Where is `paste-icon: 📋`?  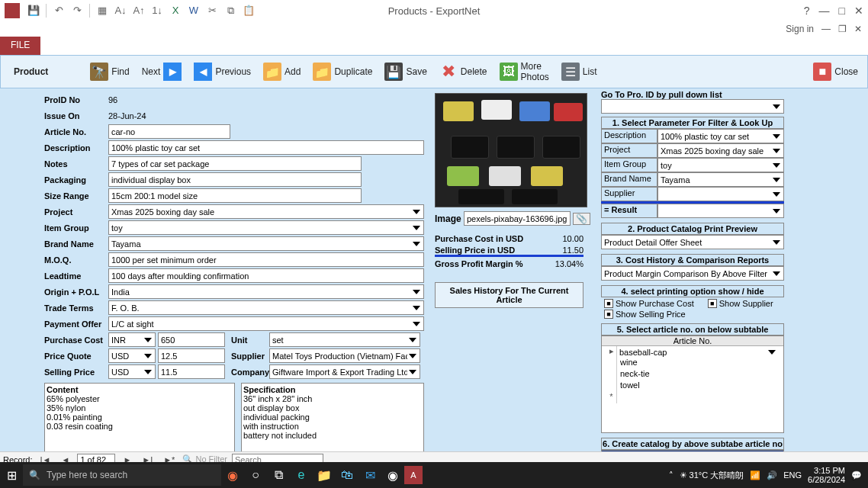 paste-icon: 📋 is located at coordinates (249, 11).